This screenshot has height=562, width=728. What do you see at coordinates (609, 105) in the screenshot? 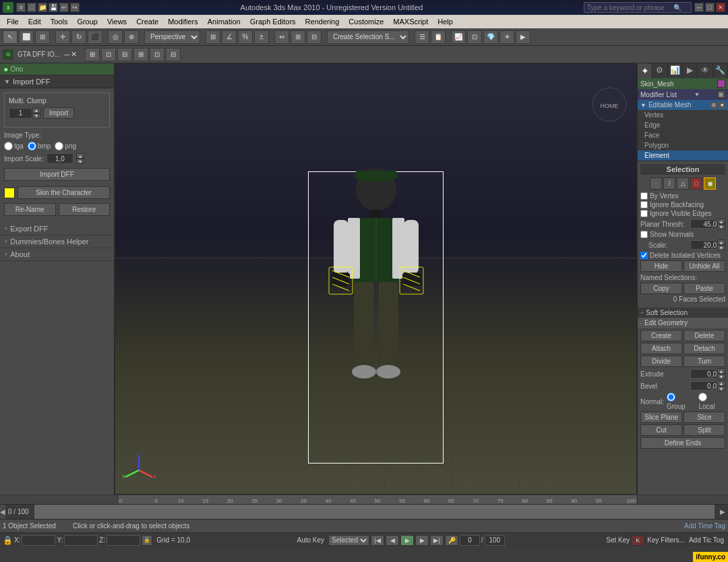
I see `view-cube: HOME` at bounding box center [609, 105].